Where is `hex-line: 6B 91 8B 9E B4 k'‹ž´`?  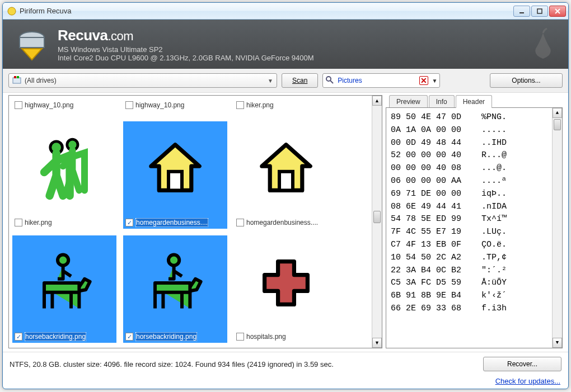 hex-line: 6B 91 8B 9E B4 k'‹ž´ is located at coordinates (474, 296).